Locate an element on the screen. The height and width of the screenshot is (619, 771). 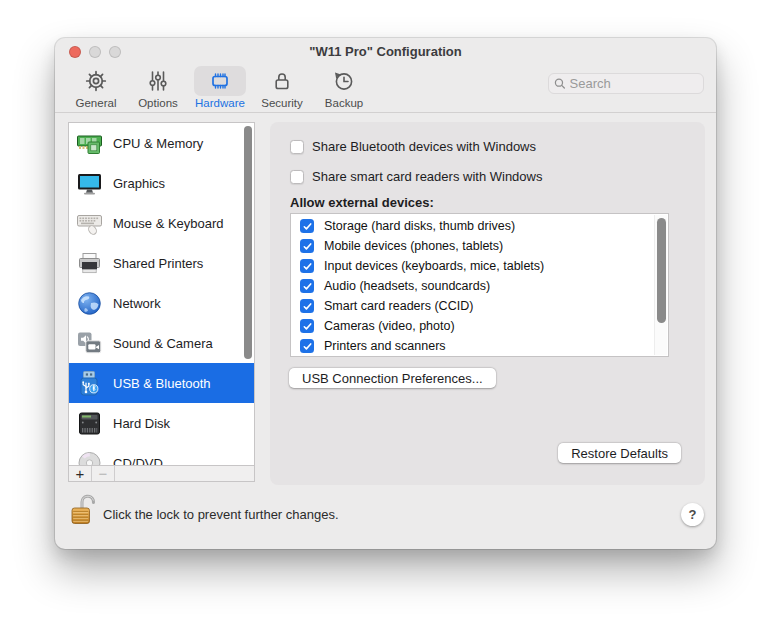
remove-device-button: − is located at coordinates (104, 474).